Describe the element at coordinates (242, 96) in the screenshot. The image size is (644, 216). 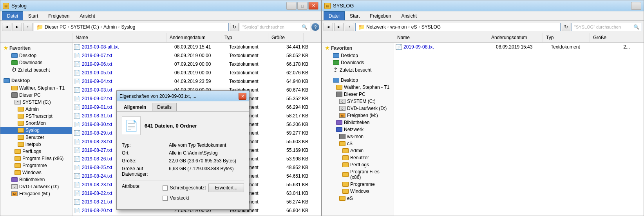
I see `dialog-close-btn: ✕` at that location.